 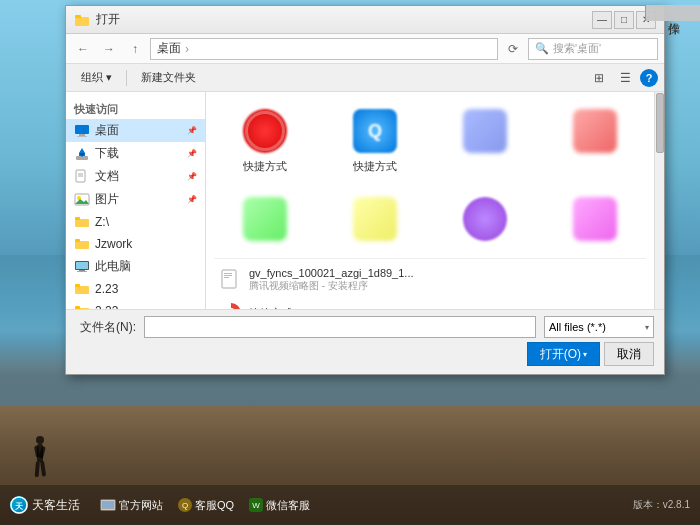 I want to click on qq-link: Q 客服QQ, so click(x=206, y=506).